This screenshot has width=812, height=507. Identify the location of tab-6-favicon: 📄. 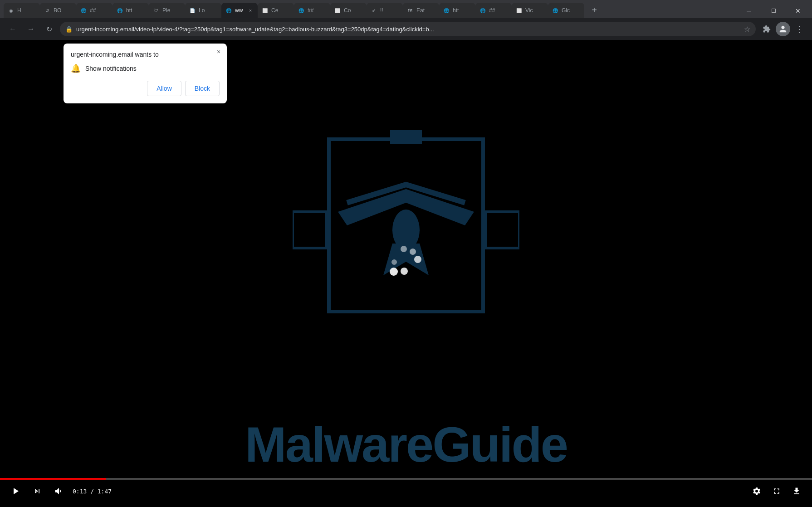
(192, 10).